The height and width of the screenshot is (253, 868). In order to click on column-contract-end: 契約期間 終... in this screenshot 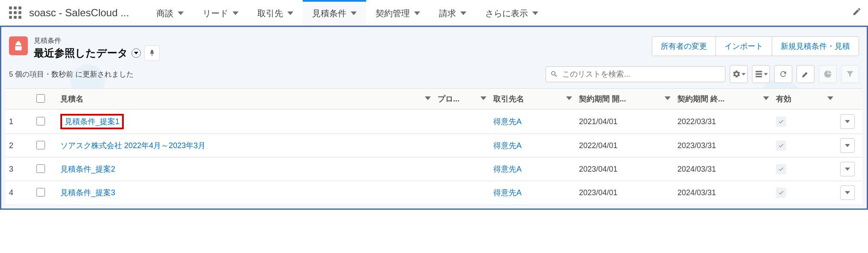, I will do `click(723, 99)`.